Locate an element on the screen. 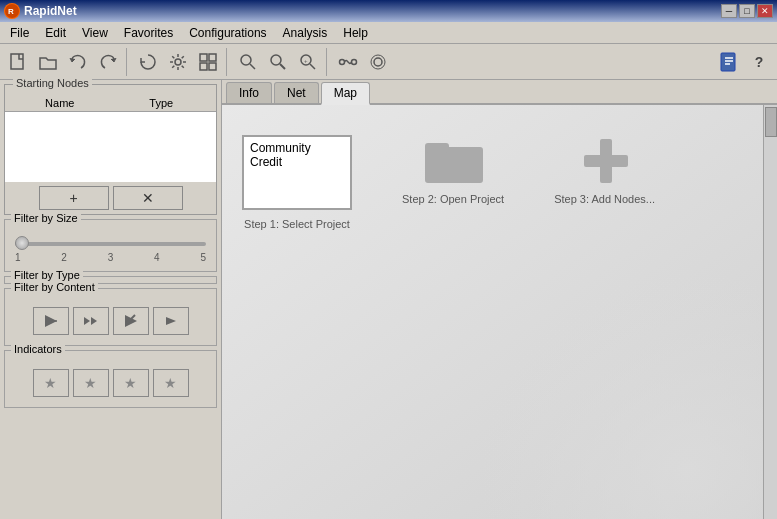 This screenshot has height=519, width=777. menu-help: Help is located at coordinates (356, 33).